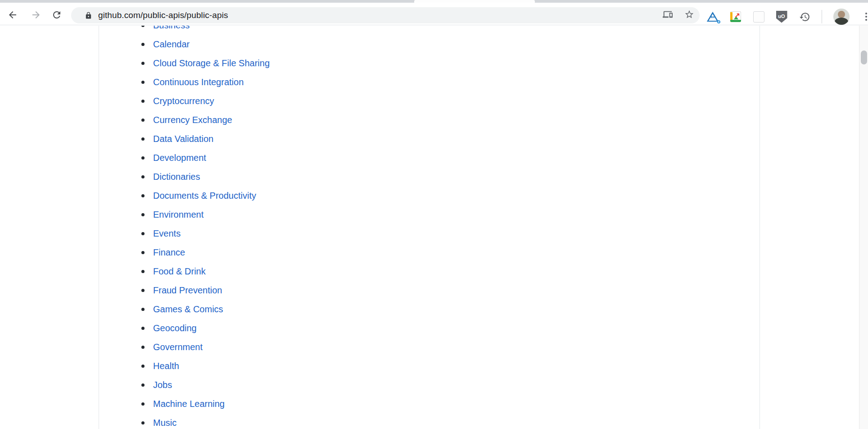 The height and width of the screenshot is (429, 868). What do you see at coordinates (429, 214) in the screenshot?
I see `list-item: Environment` at bounding box center [429, 214].